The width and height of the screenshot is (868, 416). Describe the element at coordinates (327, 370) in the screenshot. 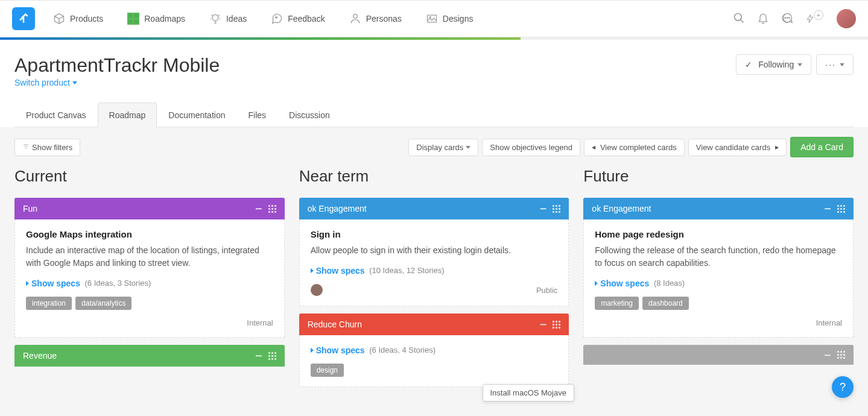

I see `tag: design` at that location.